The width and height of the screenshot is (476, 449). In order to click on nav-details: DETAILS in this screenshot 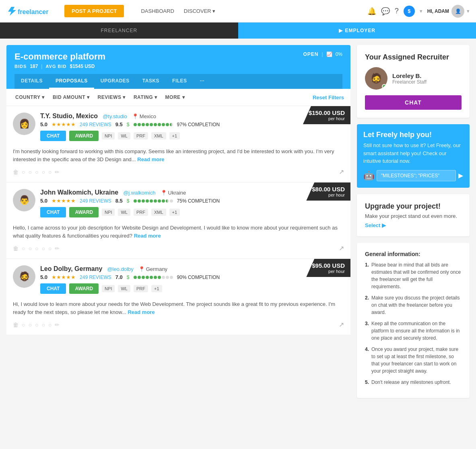, I will do `click(32, 81)`.